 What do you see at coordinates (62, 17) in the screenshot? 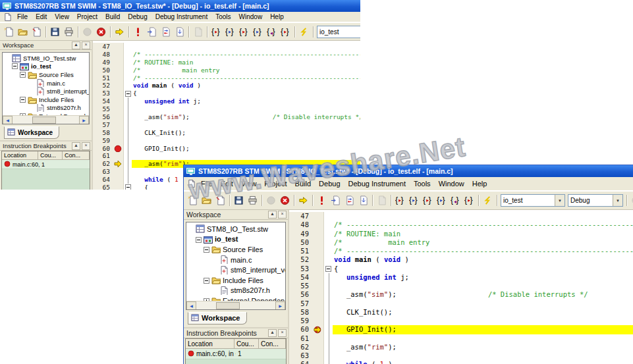
I see `menu-view: View` at bounding box center [62, 17].